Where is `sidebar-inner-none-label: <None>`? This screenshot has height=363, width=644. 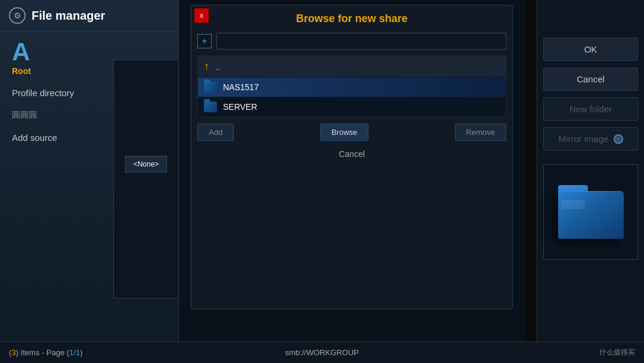
sidebar-inner-none-label: <None> is located at coordinates (146, 118).